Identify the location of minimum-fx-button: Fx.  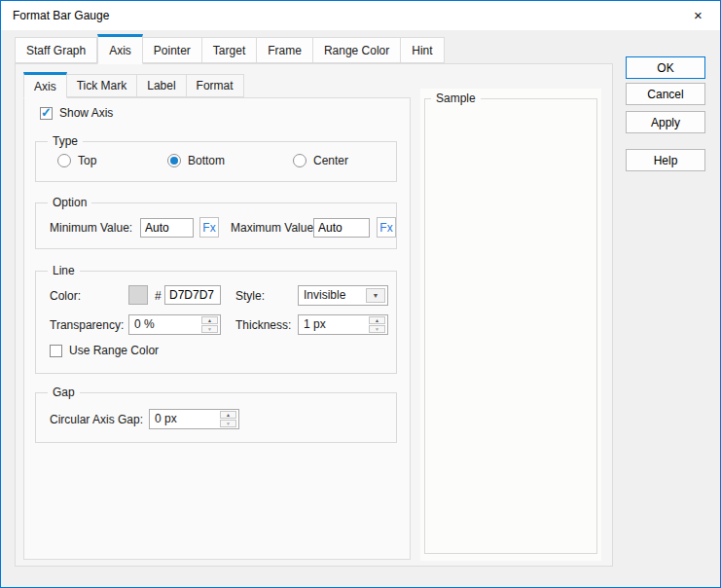
(209, 228).